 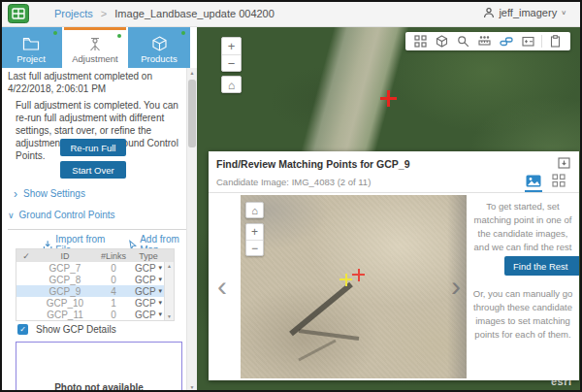 What do you see at coordinates (523, 314) in the screenshot?
I see `instruction-text-secondary: Or, you can manually go through these ca…` at bounding box center [523, 314].